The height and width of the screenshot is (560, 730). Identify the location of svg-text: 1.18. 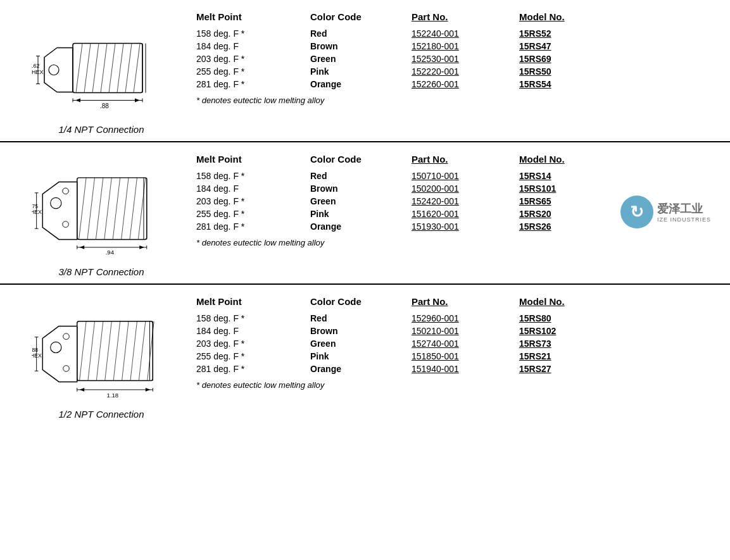
(113, 395).